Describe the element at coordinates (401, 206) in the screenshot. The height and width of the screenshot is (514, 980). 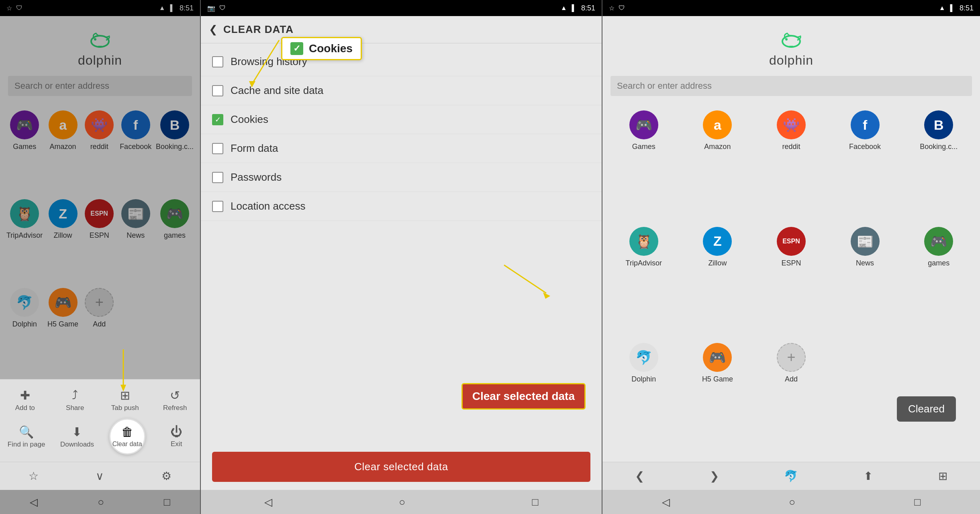
I see `check-item-location: Location access` at that location.